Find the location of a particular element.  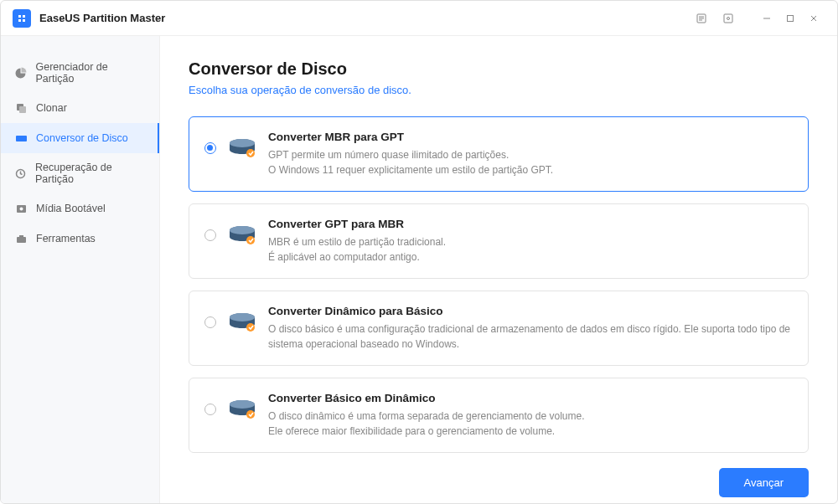

sidebar-item-label: Mídia Bootável is located at coordinates (70, 208).